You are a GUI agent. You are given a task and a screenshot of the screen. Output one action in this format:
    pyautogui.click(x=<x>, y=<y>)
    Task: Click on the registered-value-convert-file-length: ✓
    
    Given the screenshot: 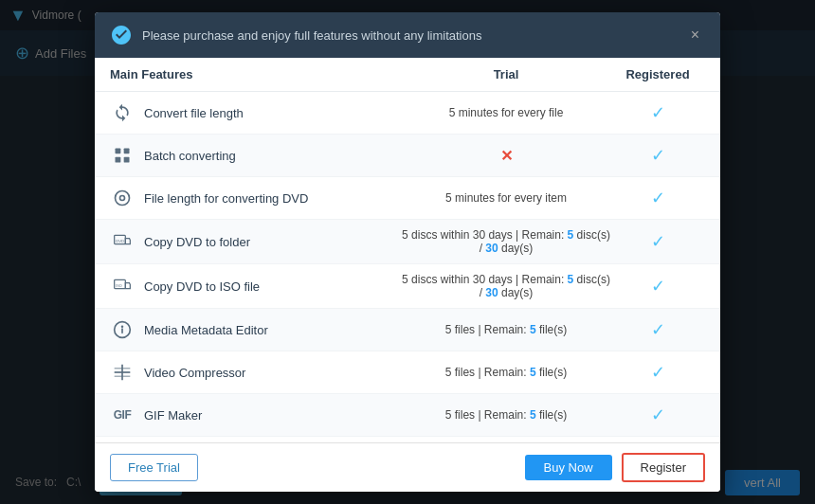 What is the action you would take?
    pyautogui.click(x=658, y=113)
    